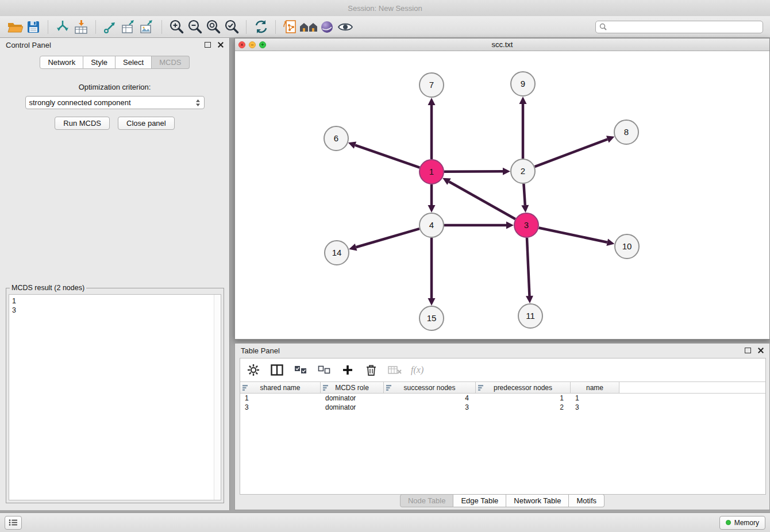 The height and width of the screenshot is (532, 770). I want to click on tab-motifs: Motifs, so click(587, 501).